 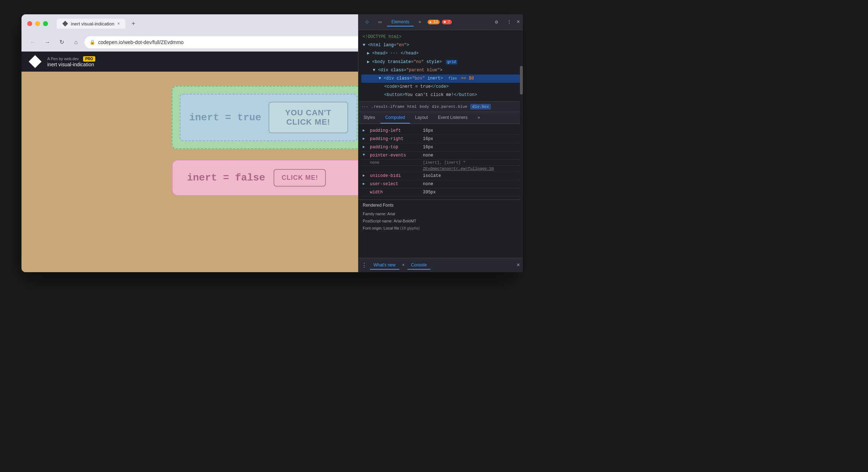 What do you see at coordinates (395, 139) in the screenshot?
I see `prop-name-padding-right: padding-right` at bounding box center [395, 139].